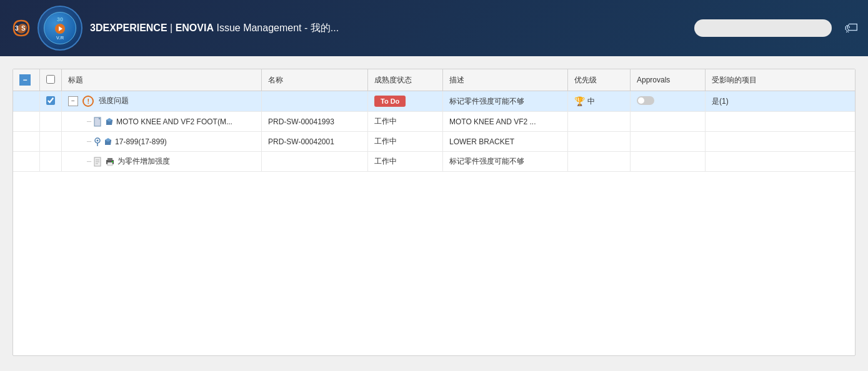 The image size is (868, 371). I want to click on main-row-priority-cell: 🏆 中, so click(599, 101).